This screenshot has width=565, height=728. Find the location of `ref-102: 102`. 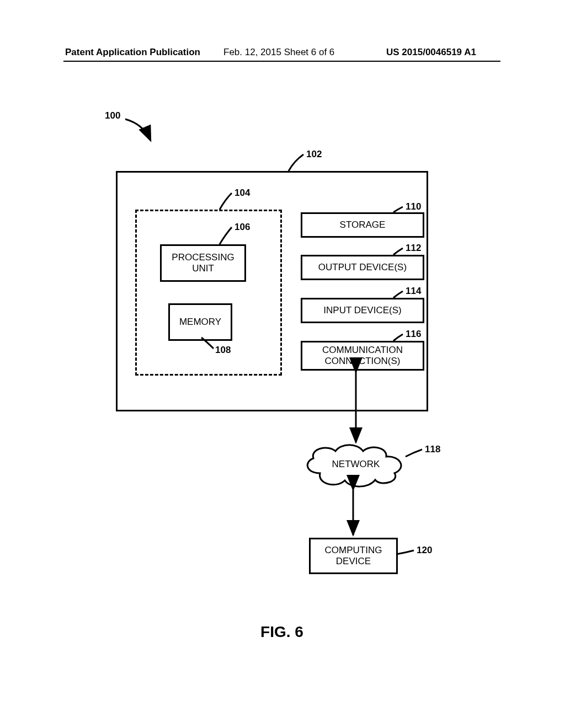

ref-102: 102 is located at coordinates (314, 154).